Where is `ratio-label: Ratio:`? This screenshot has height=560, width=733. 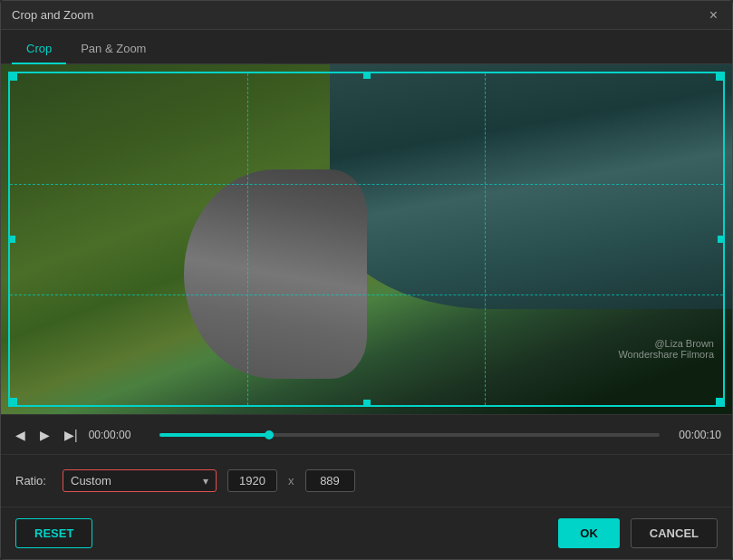 ratio-label: Ratio: is located at coordinates (34, 480).